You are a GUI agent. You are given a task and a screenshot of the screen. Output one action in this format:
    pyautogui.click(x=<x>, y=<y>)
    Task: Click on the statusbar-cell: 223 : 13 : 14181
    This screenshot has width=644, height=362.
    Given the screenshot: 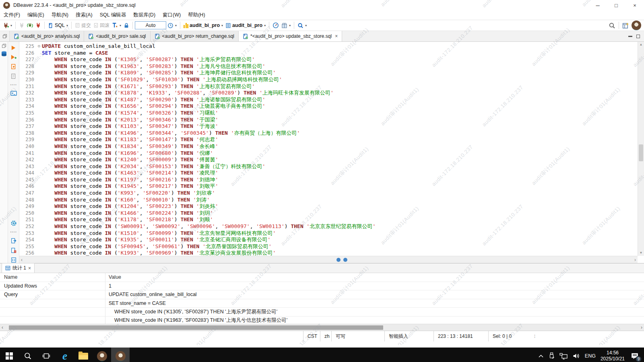 What is the action you would take?
    pyautogui.click(x=461, y=336)
    